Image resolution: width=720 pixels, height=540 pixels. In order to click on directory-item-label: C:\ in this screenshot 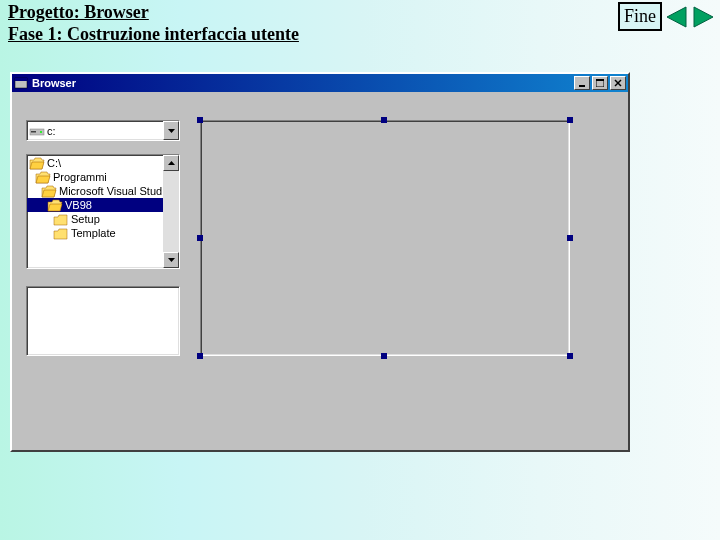, I will do `click(54, 163)`.